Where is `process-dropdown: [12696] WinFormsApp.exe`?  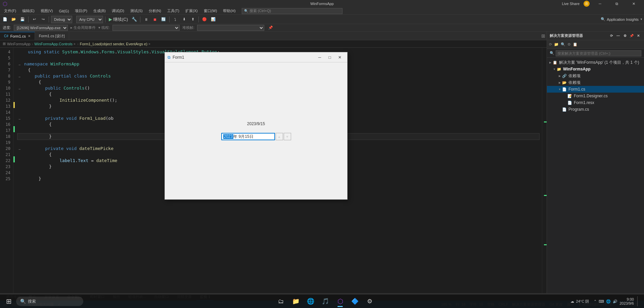 process-dropdown: [12696] WinFormsApp.exe is located at coordinates (41, 28).